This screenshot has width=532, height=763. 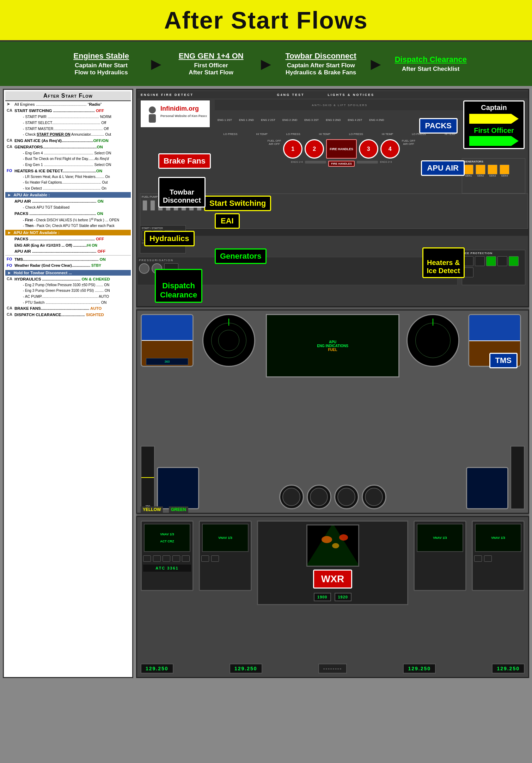 What do you see at coordinates (420, 669) in the screenshot?
I see `freq-3: 129.250` at bounding box center [420, 669].